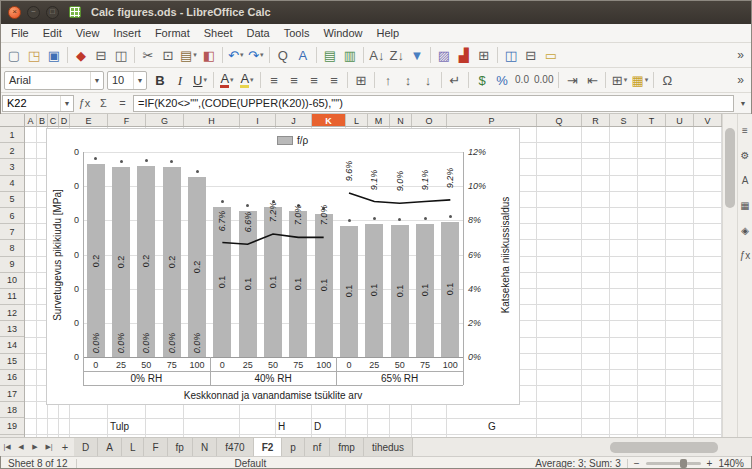 This screenshot has height=469, width=752. What do you see at coordinates (330, 56) in the screenshot?
I see `insert-row-button: ▤` at bounding box center [330, 56].